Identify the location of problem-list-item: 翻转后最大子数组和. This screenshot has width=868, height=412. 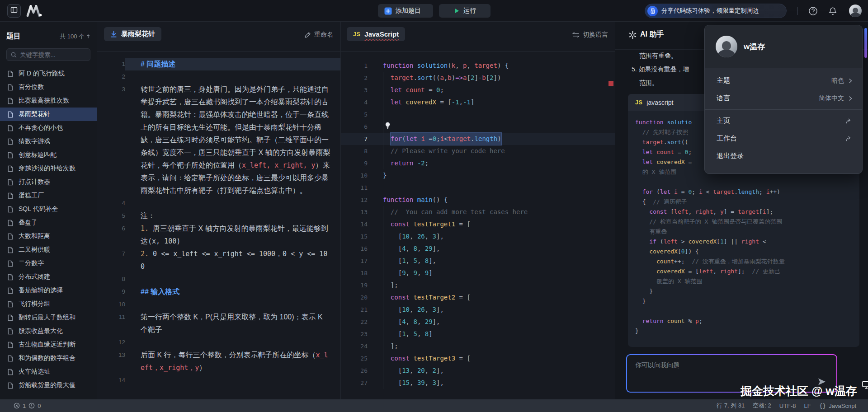
(49, 318).